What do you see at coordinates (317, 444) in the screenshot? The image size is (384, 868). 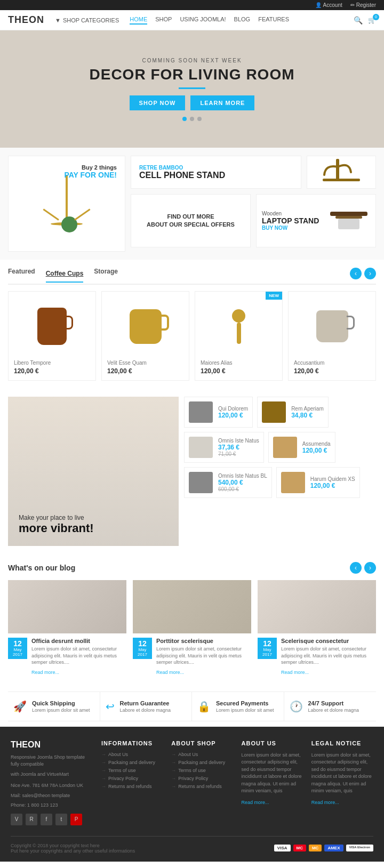 I see `mini-product-title: Assumenda` at bounding box center [317, 444].